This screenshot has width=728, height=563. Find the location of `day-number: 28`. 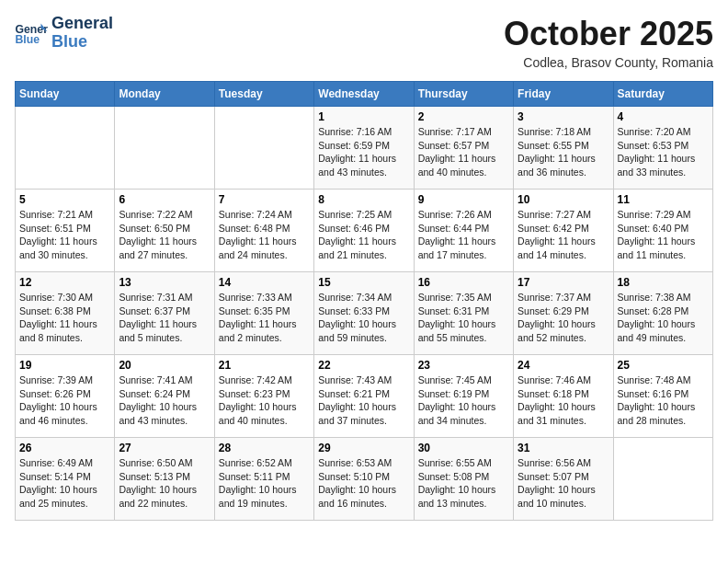

day-number: 28 is located at coordinates (265, 448).